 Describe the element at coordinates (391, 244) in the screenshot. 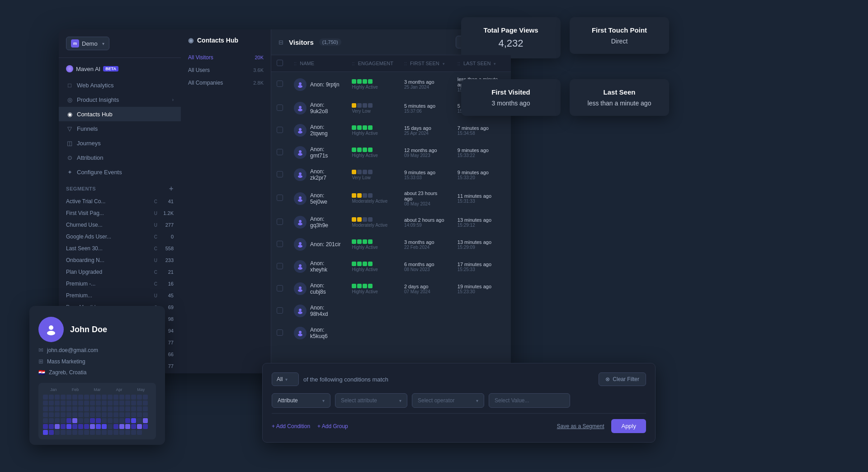

I see `table-row: Anon: 201cir Highly Active 3 months ago …` at that location.